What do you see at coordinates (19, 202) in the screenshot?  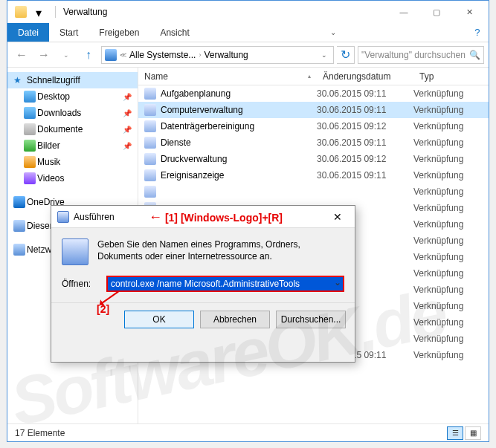 I see `cloud-icon` at bounding box center [19, 202].